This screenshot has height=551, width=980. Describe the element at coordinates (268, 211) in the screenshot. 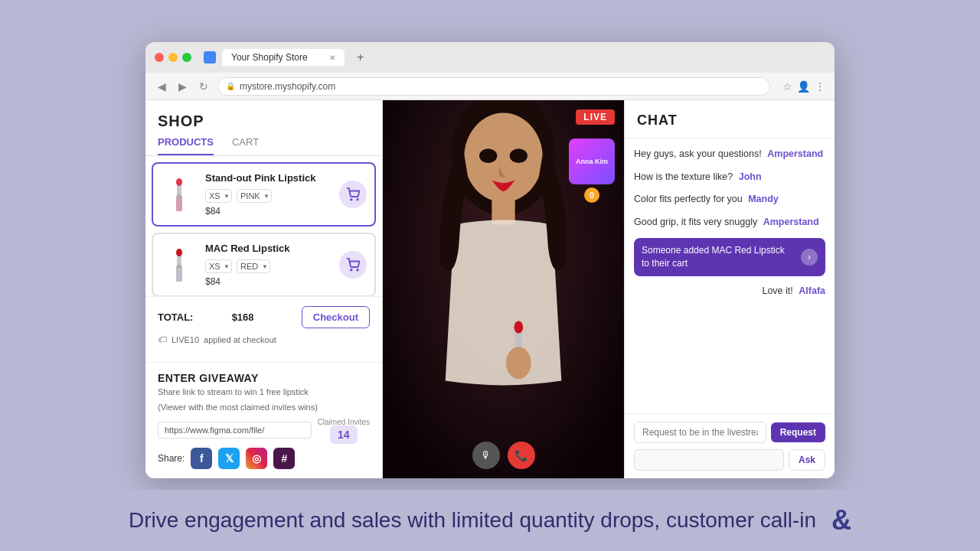

I see `product-price-1: $84` at that location.